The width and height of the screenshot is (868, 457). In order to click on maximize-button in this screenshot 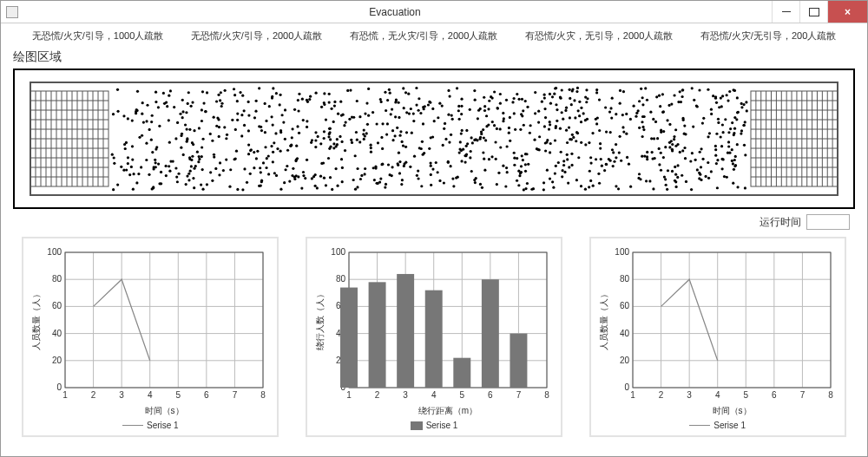, I will do `click(813, 12)`.